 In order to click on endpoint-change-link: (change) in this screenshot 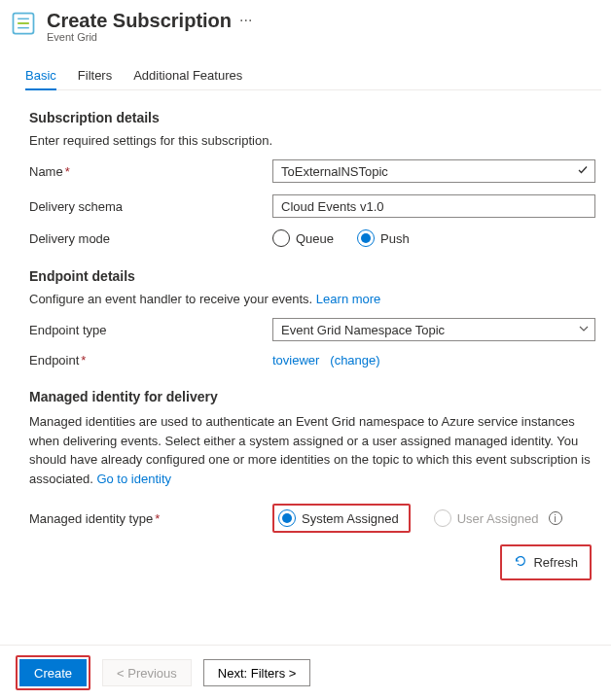, I will do `click(354, 360)`.